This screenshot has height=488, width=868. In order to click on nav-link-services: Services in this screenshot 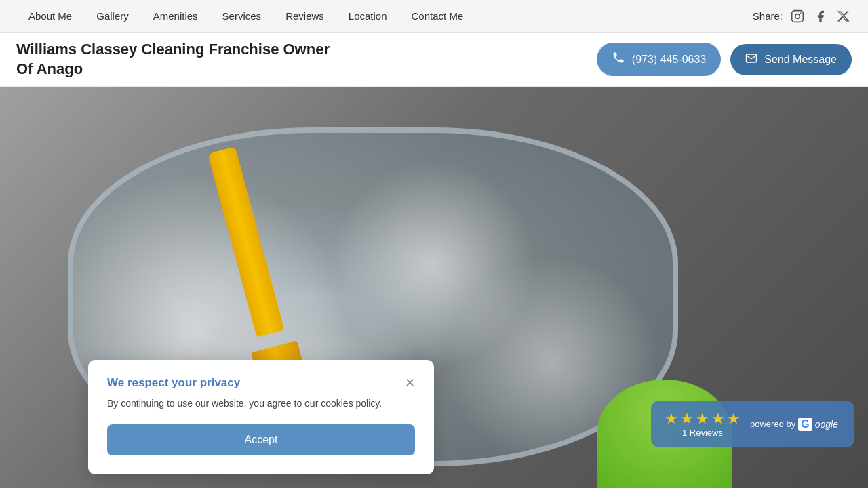, I will do `click(242, 16)`.